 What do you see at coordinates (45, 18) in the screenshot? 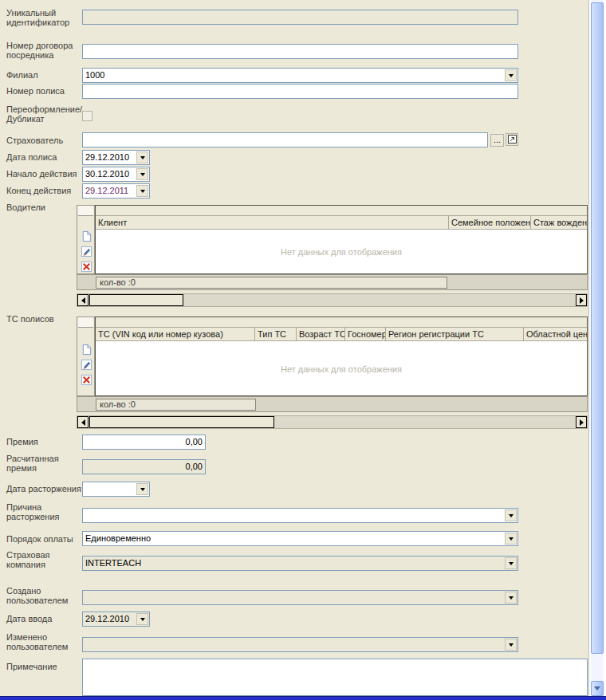
I see `unique-identifier-label: Уникальный идентификатор` at bounding box center [45, 18].